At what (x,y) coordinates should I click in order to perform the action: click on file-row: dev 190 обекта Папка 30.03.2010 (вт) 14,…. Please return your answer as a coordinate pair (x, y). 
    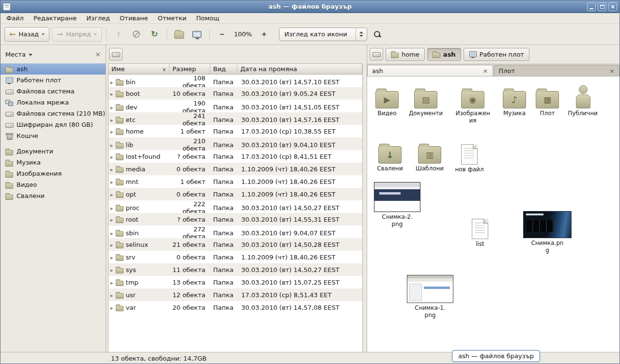
    Looking at the image, I should click on (235, 106).